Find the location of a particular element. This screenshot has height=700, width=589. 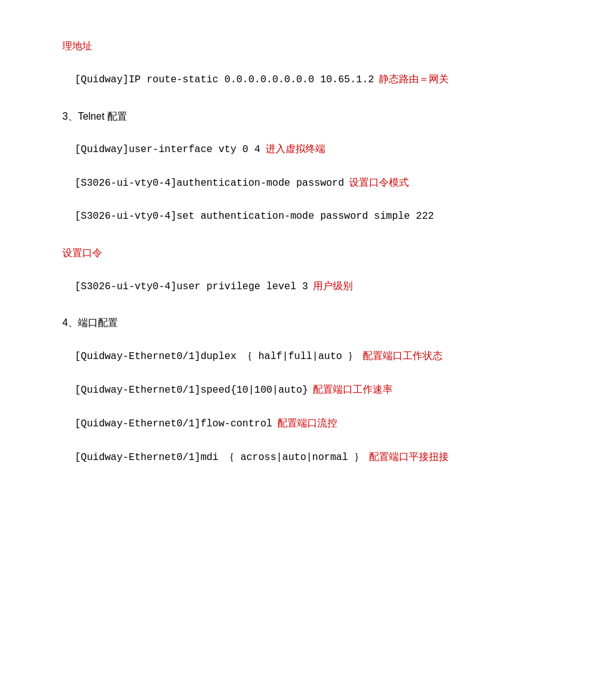

line-ip-route: [Quidway]IP route-static 0.0.0.0.0.0.0.0… is located at coordinates (300, 80).